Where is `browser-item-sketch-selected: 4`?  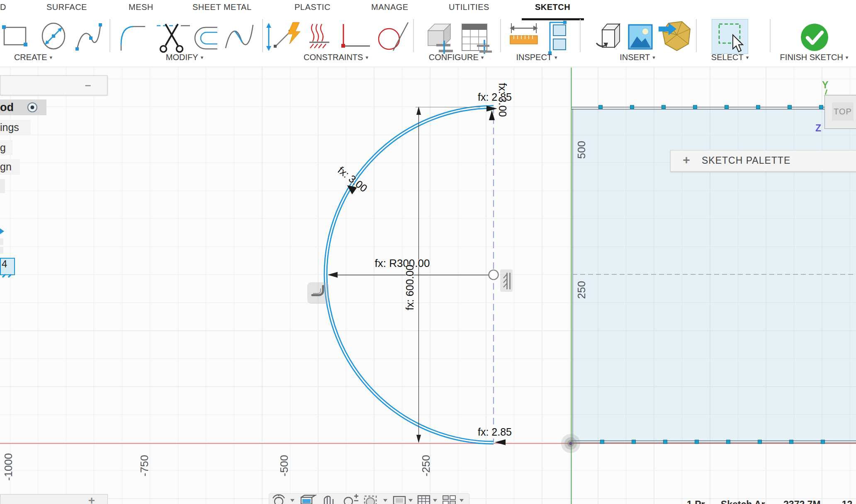
browser-item-sketch-selected: 4 is located at coordinates (7, 267).